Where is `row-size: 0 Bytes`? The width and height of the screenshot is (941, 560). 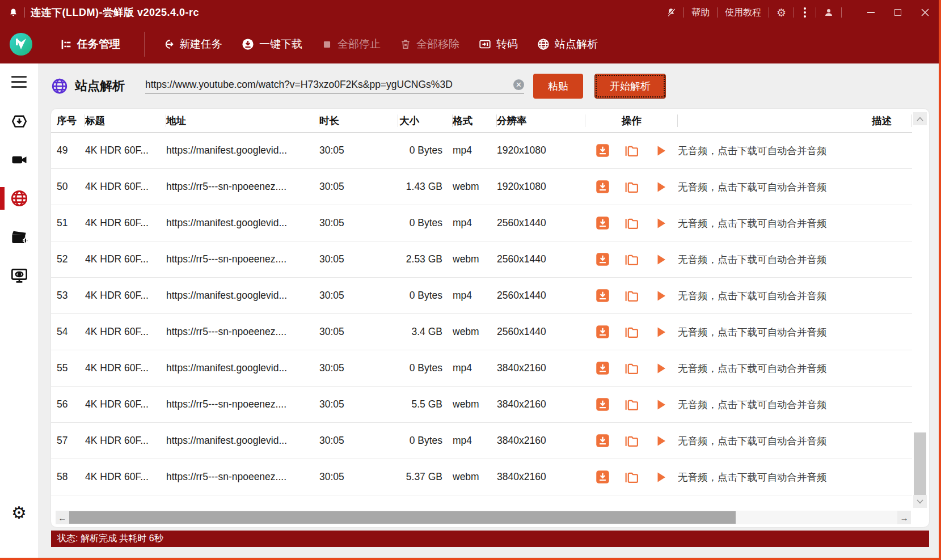 row-size: 0 Bytes is located at coordinates (425, 368).